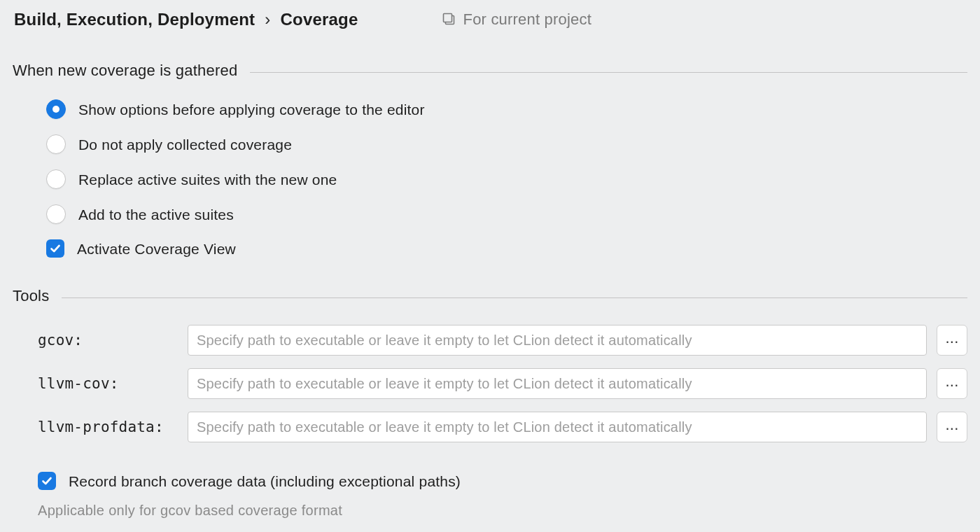  Describe the element at coordinates (503, 511) in the screenshot. I see `record-branch-note: Applicable only for gcov based coverage …` at that location.